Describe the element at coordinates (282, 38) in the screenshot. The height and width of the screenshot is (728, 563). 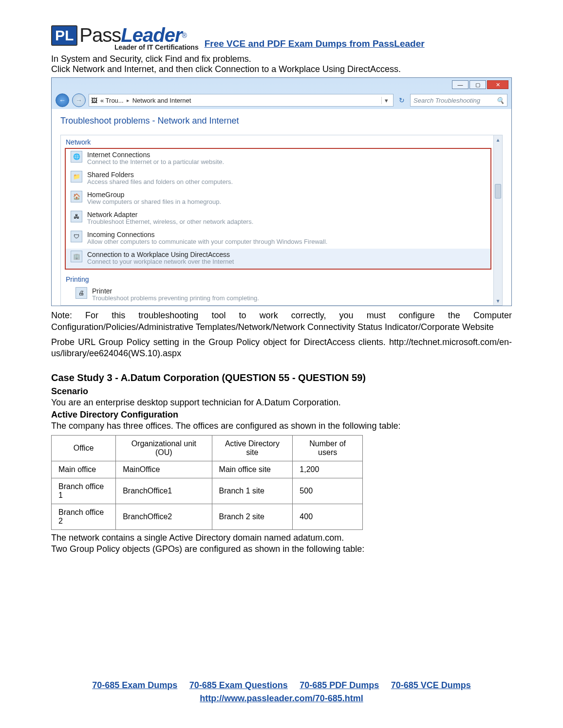
I see `header: PL PassLeader® Leader of IT Certificatio…` at that location.